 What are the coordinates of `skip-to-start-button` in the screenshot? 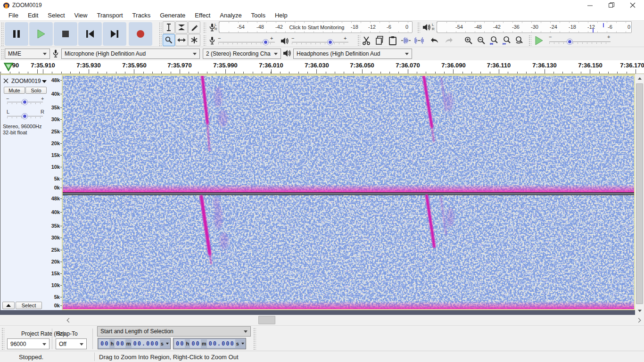 It's located at (90, 34).